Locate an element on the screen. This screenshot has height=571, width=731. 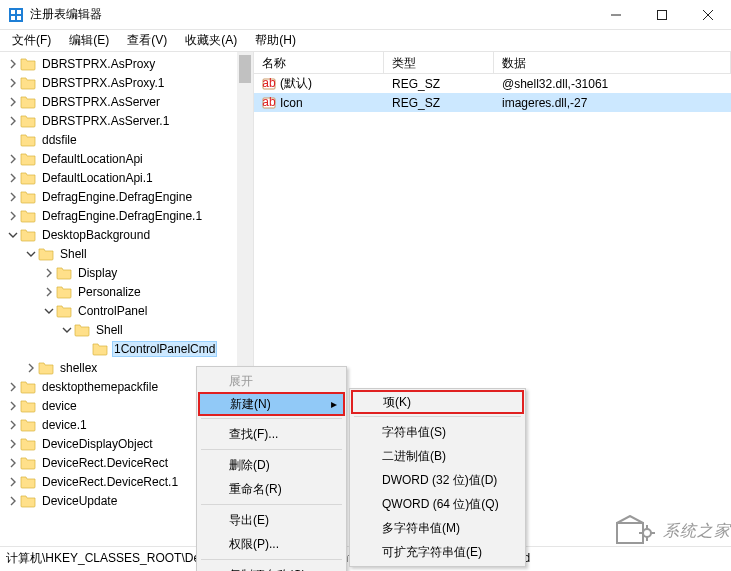
scroll-thumb is located at coordinates (245, 69).